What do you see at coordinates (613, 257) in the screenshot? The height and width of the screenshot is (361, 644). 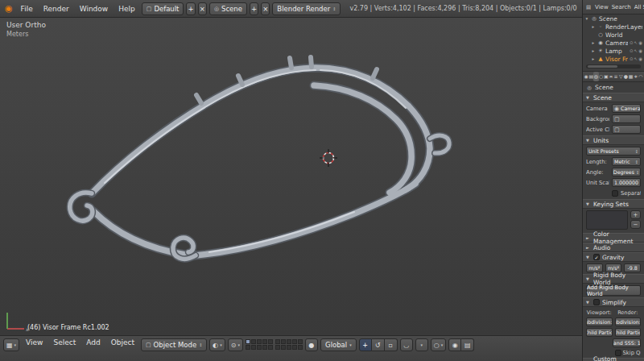 I see `panel-header-gravity: ▼ ✓ Gravity` at bounding box center [613, 257].